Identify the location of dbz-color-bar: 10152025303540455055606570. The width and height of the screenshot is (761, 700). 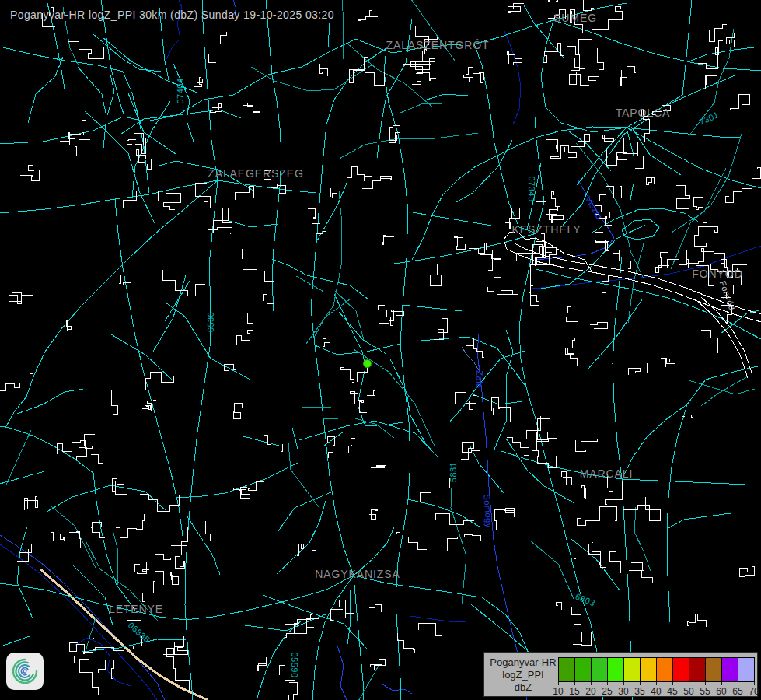
(657, 676).